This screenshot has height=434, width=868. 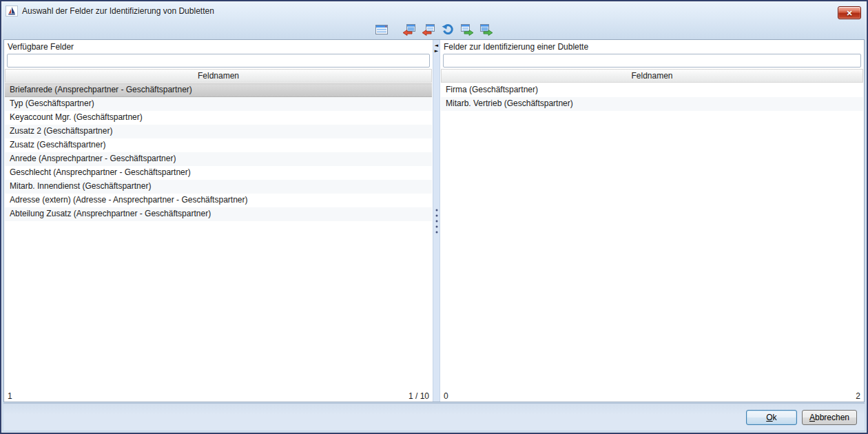 What do you see at coordinates (218, 104) in the screenshot?
I see `list-item: Typ (Geschäftspartner)` at bounding box center [218, 104].